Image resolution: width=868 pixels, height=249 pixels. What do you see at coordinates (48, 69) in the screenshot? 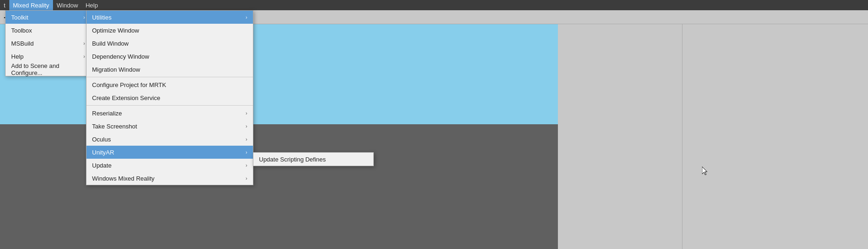
I see `menu-item-add-to-scene: Add to Scene and Configure...` at bounding box center [48, 69].